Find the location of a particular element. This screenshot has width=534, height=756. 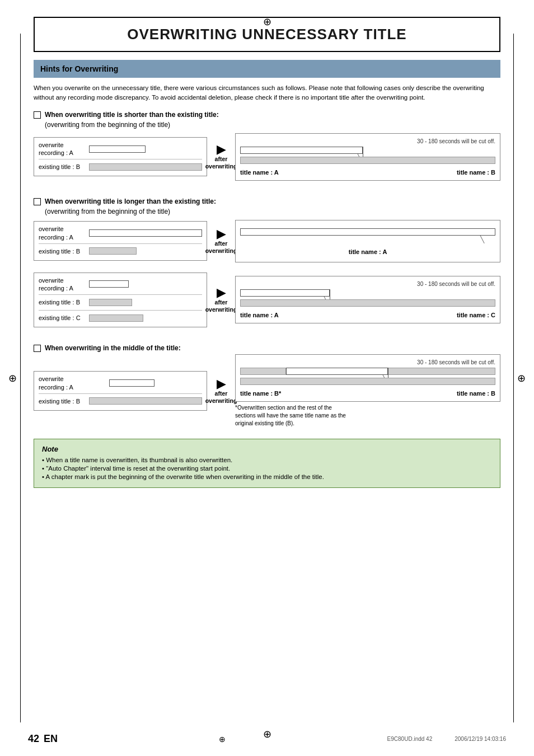

diag2b-bar-bottom is located at coordinates (368, 303).